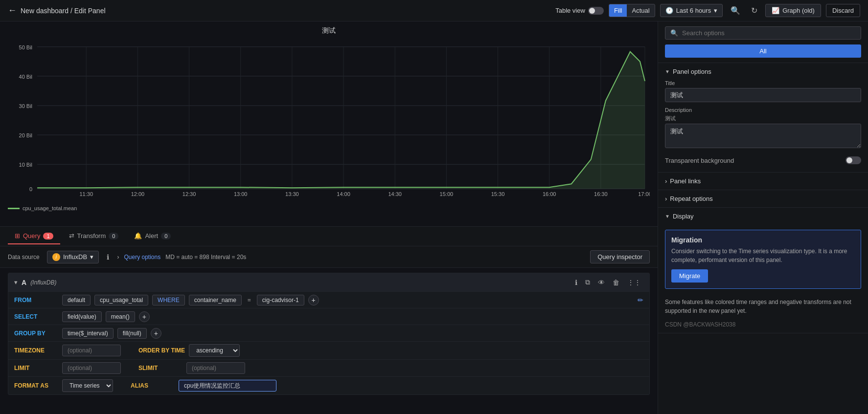 This screenshot has width=868, height=414. Describe the element at coordinates (616, 283) in the screenshot. I see `query-delete-icon: 🗑` at that location.